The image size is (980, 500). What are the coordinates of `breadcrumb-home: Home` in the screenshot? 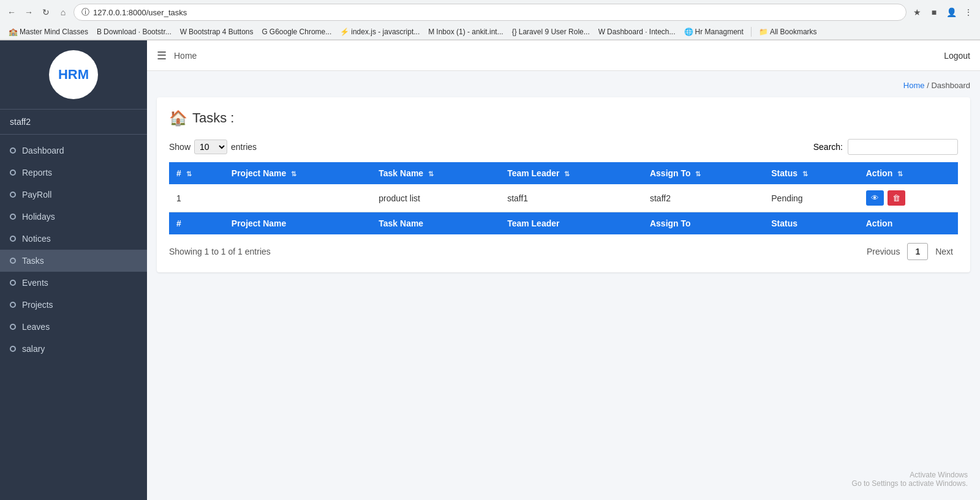 It's located at (914, 86).